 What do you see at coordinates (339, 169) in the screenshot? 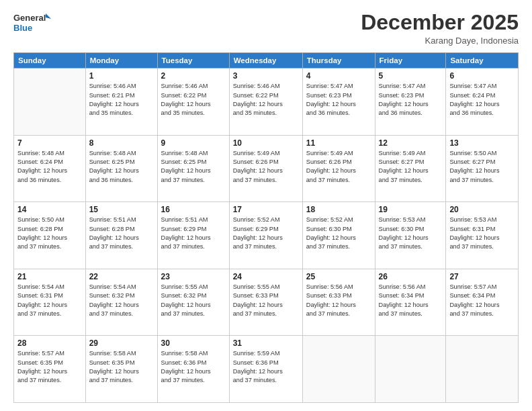
I see `calendar-day-cell: 11Sunrise: 5:49 AM Sunset: 6:26 PM Dayli…` at bounding box center [339, 169].